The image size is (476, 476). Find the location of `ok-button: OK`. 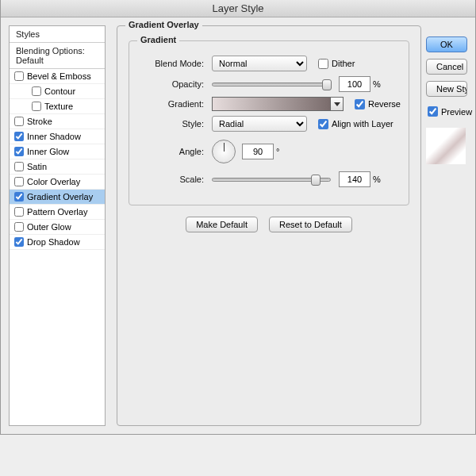

ok-button: OK is located at coordinates (447, 44).